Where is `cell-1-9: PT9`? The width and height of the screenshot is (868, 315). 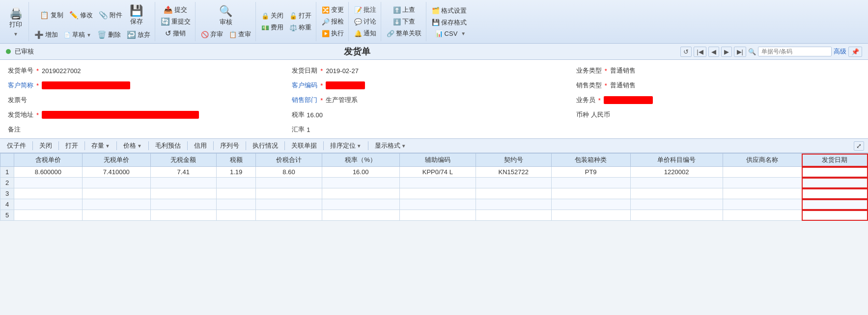 cell-1-9: PT9 is located at coordinates (590, 172).